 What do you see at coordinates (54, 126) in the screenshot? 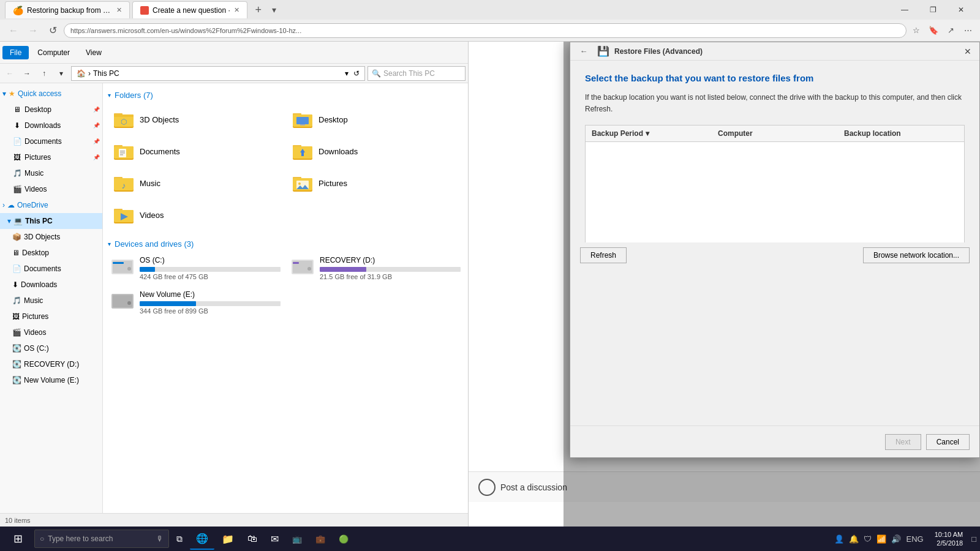
I see `sidebar-item-downloads: ⬇ Downloads 📌` at bounding box center [54, 126].